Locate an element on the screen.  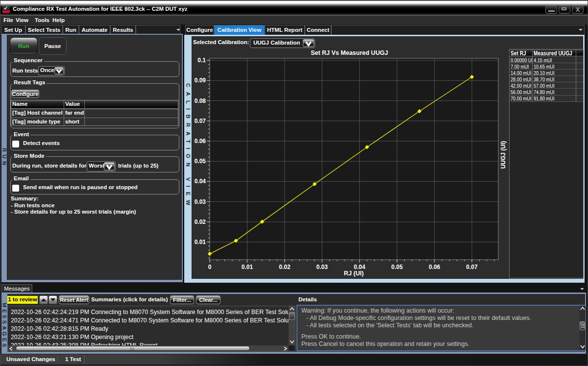
svg-text: 0.1 is located at coordinates (202, 60).